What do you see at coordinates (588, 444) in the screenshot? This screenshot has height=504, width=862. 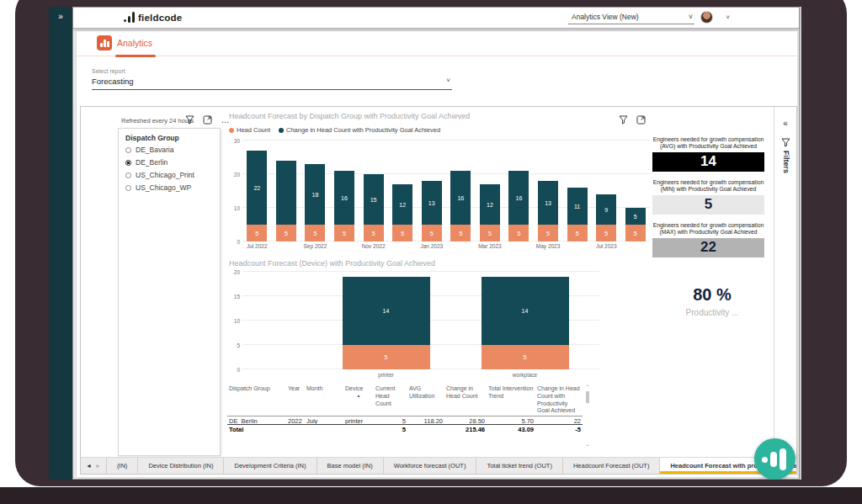 I see `scroll-down-icon: ⌄` at bounding box center [588, 444].